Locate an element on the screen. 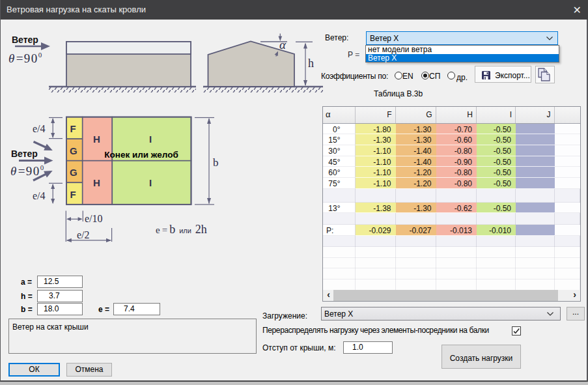  svg-text: h is located at coordinates (311, 63).